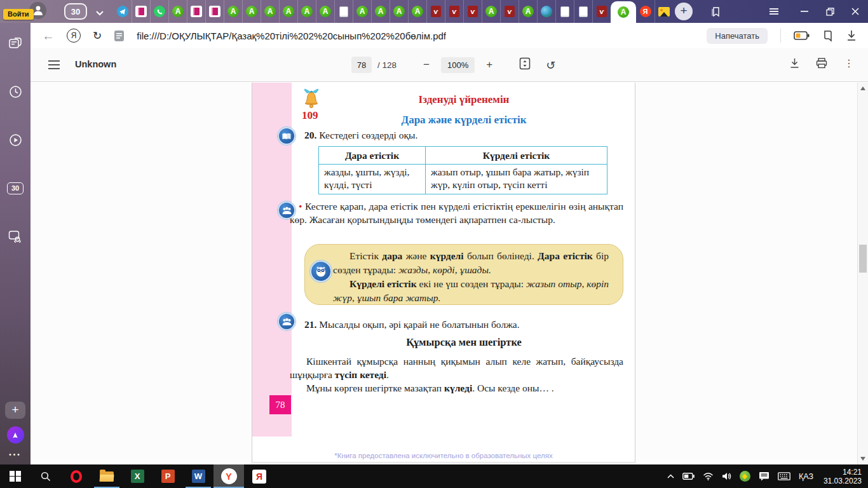 The height and width of the screenshot is (488, 868). What do you see at coordinates (436, 11) in the screenshot?
I see `red-book-favicon: ѵ` at bounding box center [436, 11].